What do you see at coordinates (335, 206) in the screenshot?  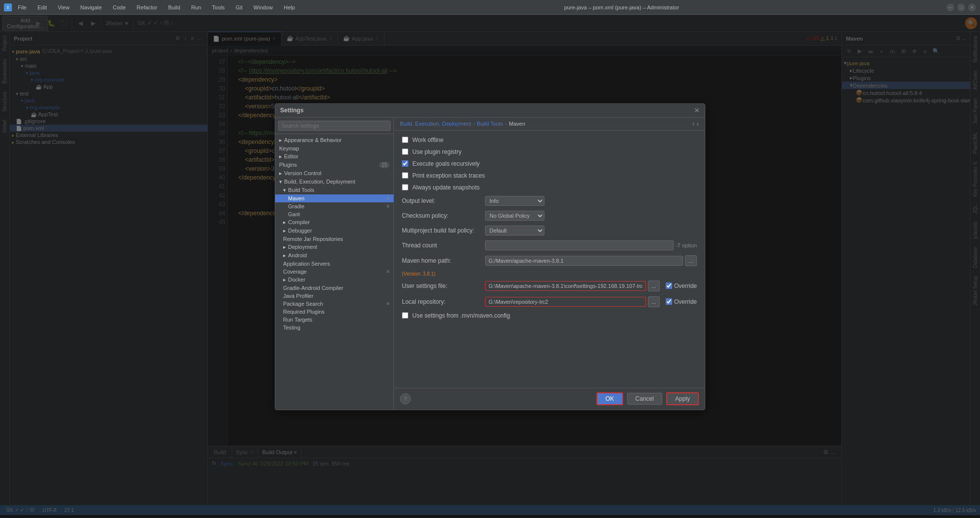 I see `nav-gradle: Gradle ≡` at bounding box center [335, 206].